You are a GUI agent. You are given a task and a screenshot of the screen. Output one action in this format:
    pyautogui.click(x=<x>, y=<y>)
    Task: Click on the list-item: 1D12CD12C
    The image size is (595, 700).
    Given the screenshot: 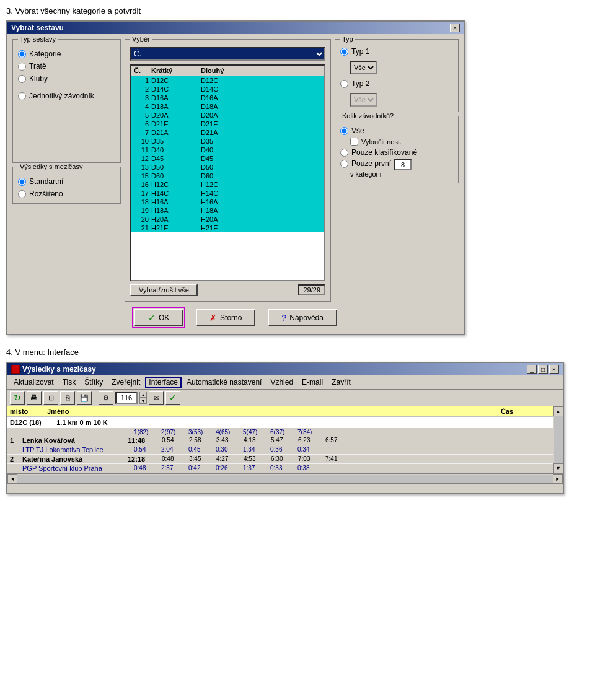 What is the action you would take?
    pyautogui.click(x=228, y=81)
    